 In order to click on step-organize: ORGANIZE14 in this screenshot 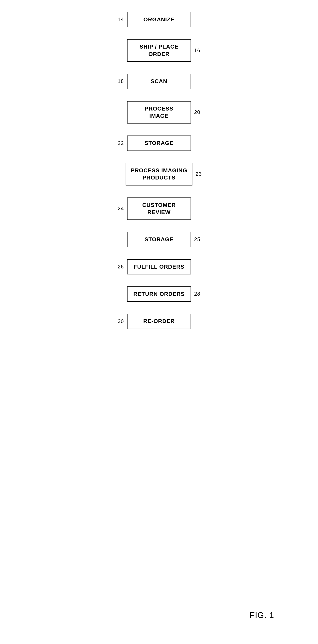, I will do `click(159, 26)`.